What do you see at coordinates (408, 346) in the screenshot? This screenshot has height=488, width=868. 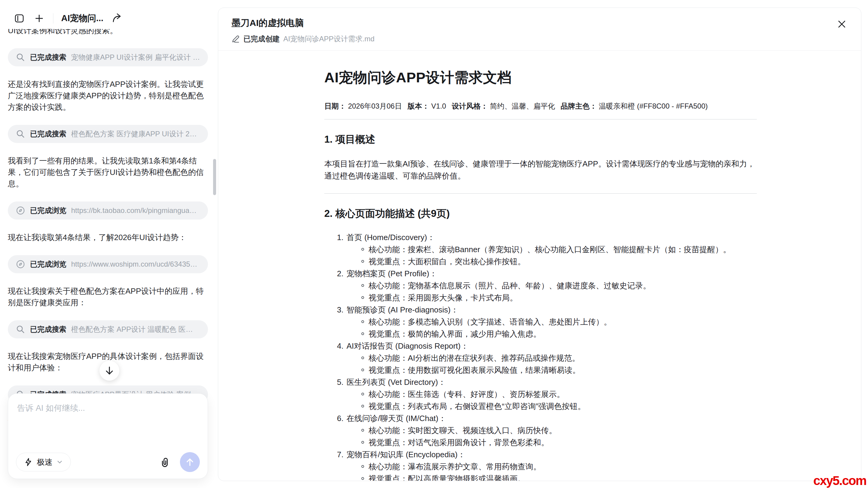 I see `page-title: AI对话报告页 (Diagnosis Report)：` at bounding box center [408, 346].